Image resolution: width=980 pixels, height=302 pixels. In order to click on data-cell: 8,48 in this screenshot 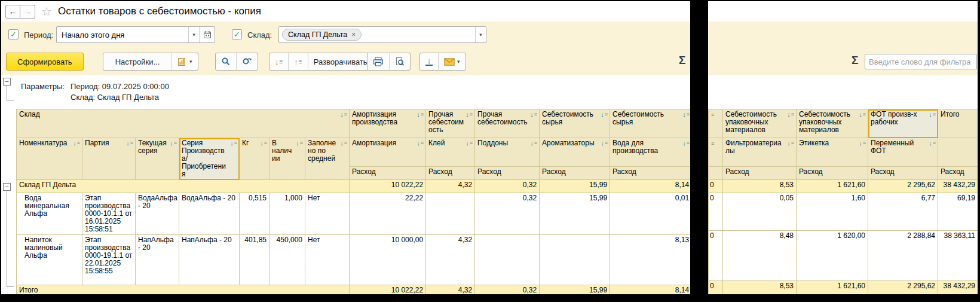, I will do `click(760, 256)`.